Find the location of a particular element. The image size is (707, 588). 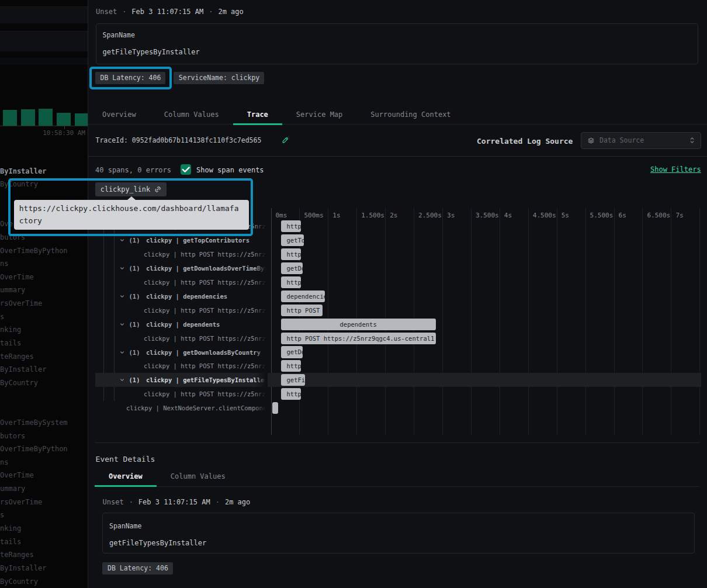

tab-column-values: Column Values is located at coordinates (192, 116).